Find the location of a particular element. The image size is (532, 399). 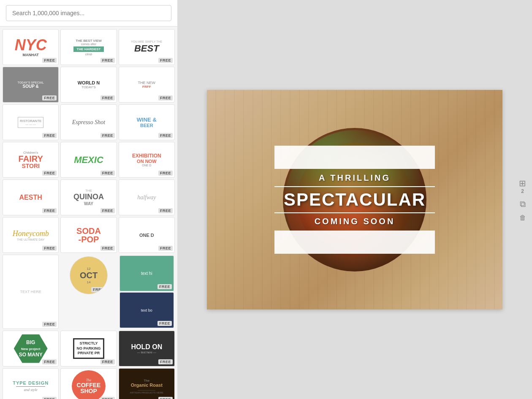

list-item: EXHIBITION ON NOW ONE D FREE is located at coordinates (147, 160).